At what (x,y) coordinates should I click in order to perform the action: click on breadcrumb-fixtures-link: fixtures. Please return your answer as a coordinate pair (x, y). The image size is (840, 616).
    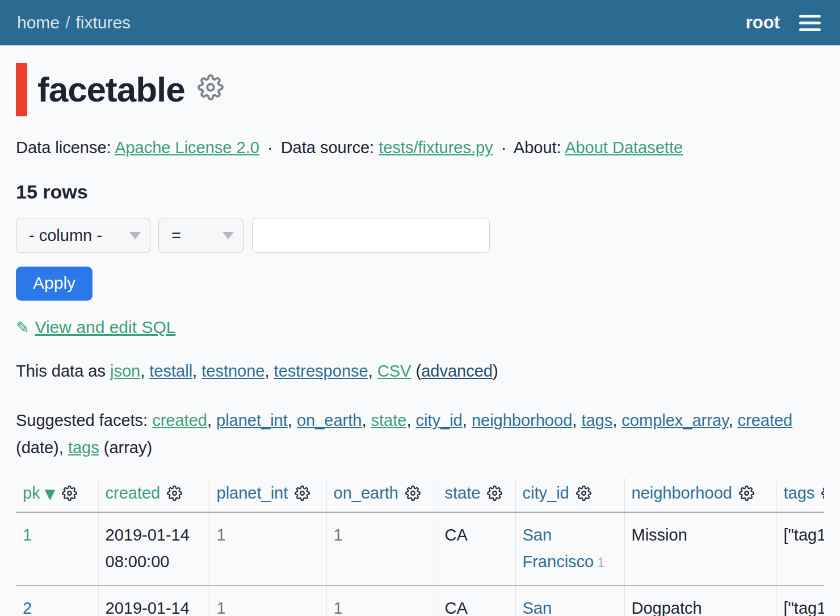
    Looking at the image, I should click on (103, 23).